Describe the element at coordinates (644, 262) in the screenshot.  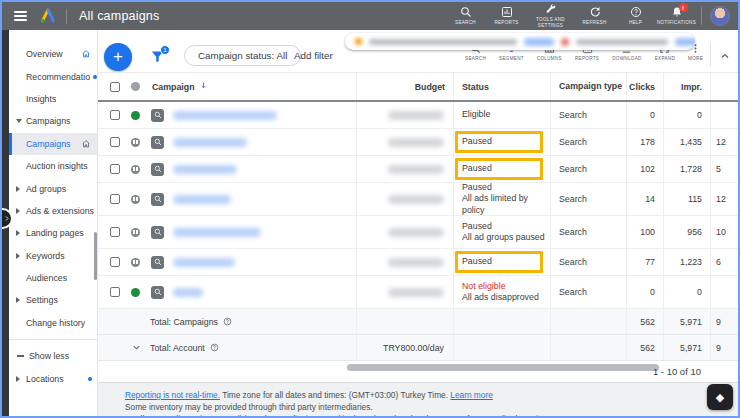
I see `clicks-cell: 77` at that location.